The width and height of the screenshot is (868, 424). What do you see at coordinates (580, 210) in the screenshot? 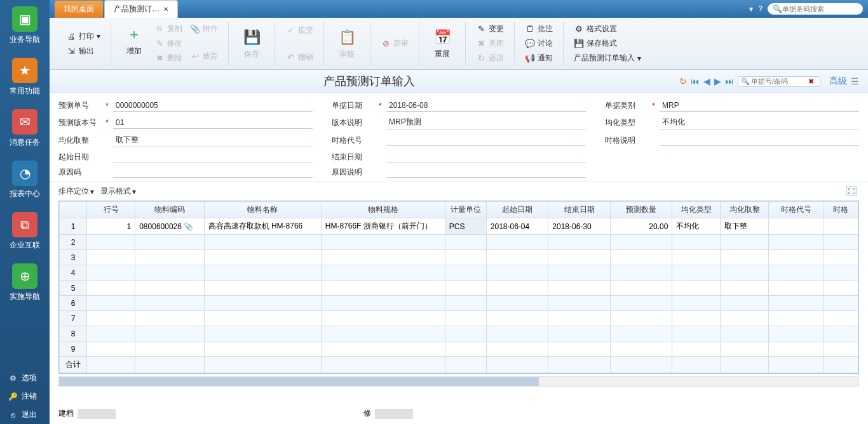
I see `col-end: 结束日期` at bounding box center [580, 210].